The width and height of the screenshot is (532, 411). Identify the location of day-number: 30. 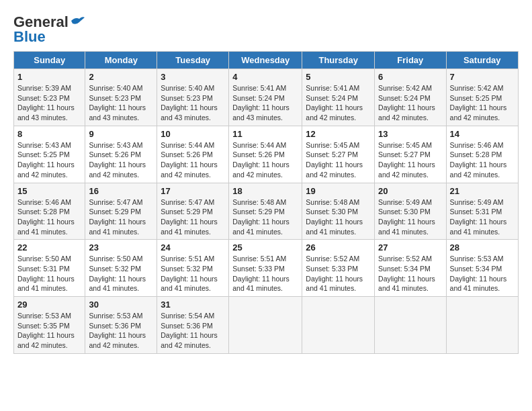
(121, 305).